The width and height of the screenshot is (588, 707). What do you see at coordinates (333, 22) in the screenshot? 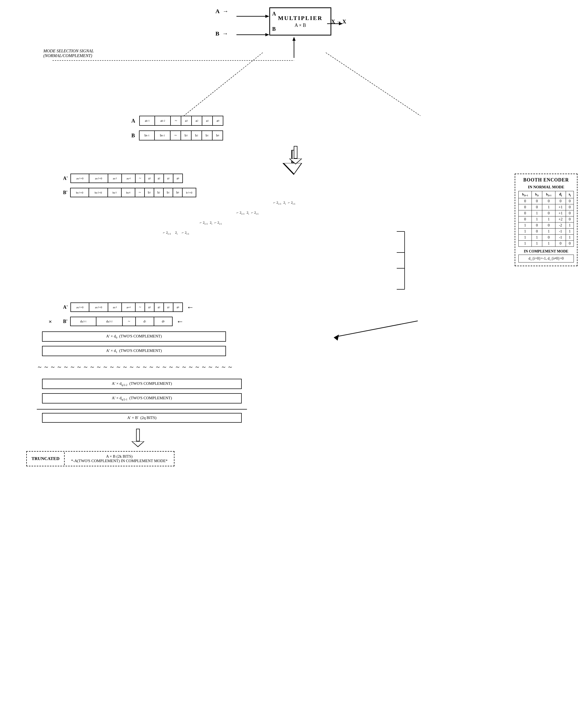
I see `output-x-label: X` at bounding box center [333, 22].